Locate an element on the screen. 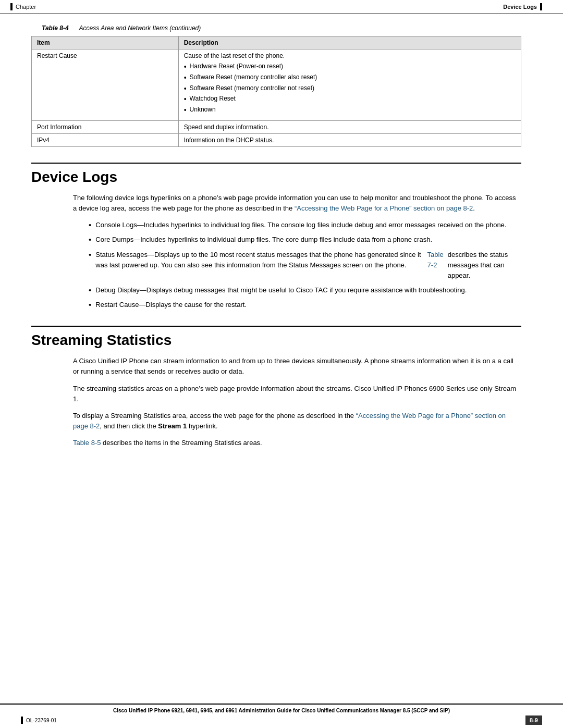 The image size is (563, 728). device-logs-bullet-0: Console Logs—Includes hyperlinks to indi… is located at coordinates (305, 225).